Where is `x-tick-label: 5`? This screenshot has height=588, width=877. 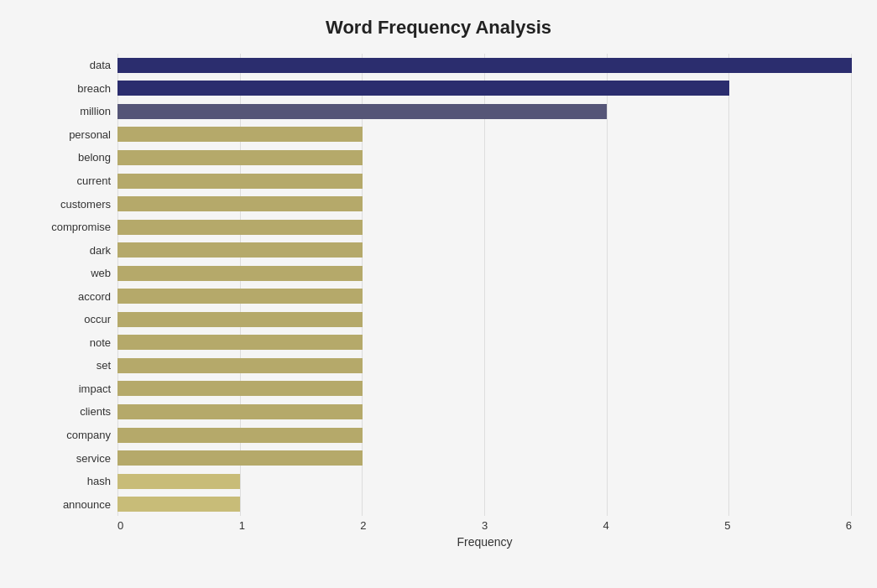 x-tick-label: 5 is located at coordinates (727, 525).